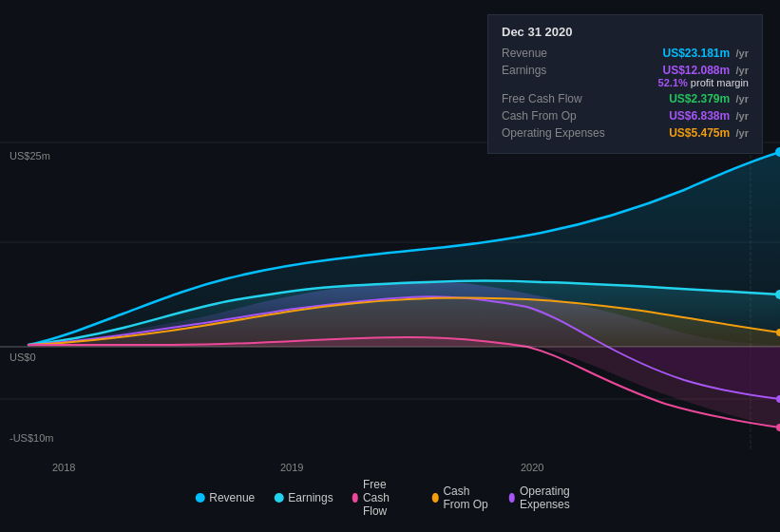 This screenshot has width=780, height=532. What do you see at coordinates (625, 99) in the screenshot?
I see `tooltip-row-fcf: Free Cash Flow US$2.379m /yr` at bounding box center [625, 99].